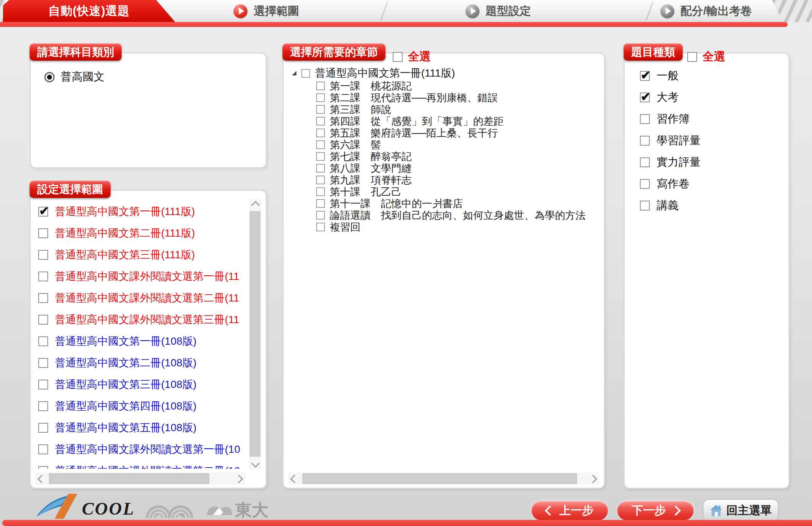 The width and height of the screenshot is (812, 526). What do you see at coordinates (712, 162) in the screenshot?
I see `type-list-item: 實力評量` at bounding box center [712, 162].